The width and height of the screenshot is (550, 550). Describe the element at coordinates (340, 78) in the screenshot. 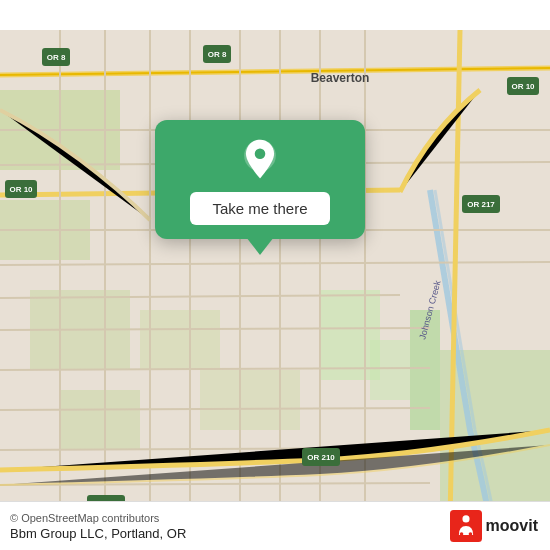

I see `svg-text: Beaverton` at that location.